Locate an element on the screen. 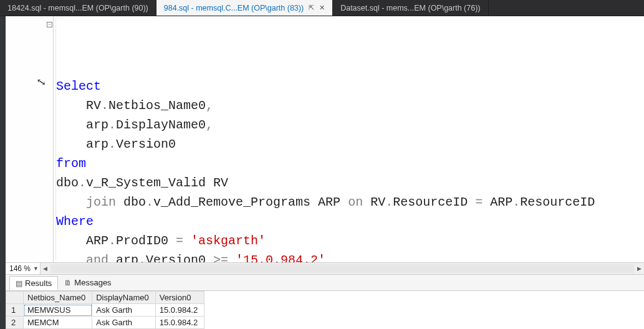 The image size is (644, 329). code-line: and arp.Version0 >= '15.0.984.2' is located at coordinates (350, 257).